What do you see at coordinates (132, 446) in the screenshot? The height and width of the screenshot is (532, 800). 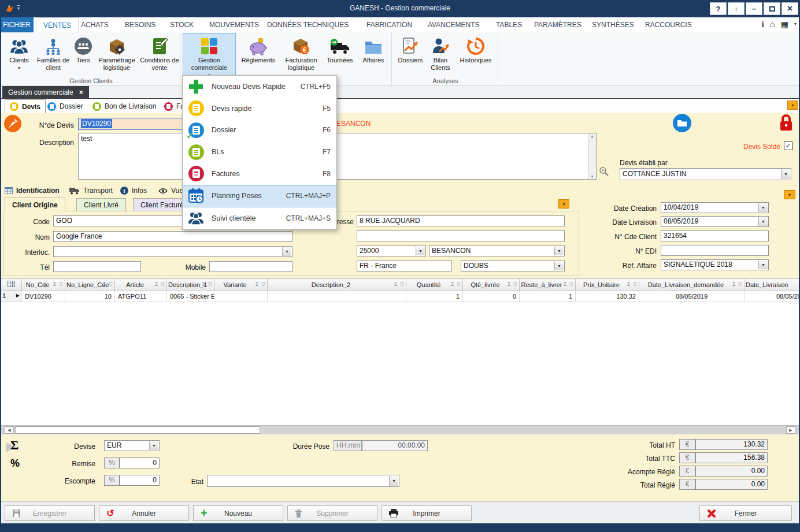 I see `devise-select: EUR▾` at bounding box center [132, 446].